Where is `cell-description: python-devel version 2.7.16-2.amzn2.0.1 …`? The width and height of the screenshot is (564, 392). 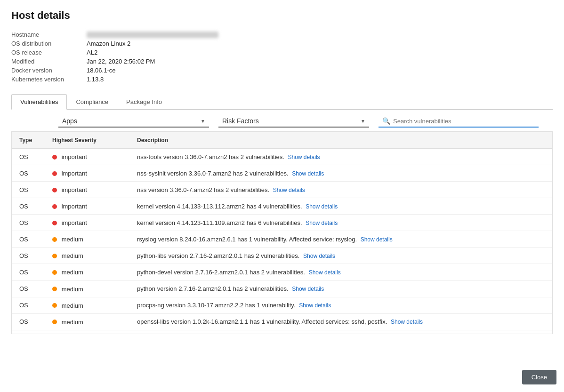 cell-description: python-devel version 2.7.16-2.amzn2.0.1 … is located at coordinates (341, 272).